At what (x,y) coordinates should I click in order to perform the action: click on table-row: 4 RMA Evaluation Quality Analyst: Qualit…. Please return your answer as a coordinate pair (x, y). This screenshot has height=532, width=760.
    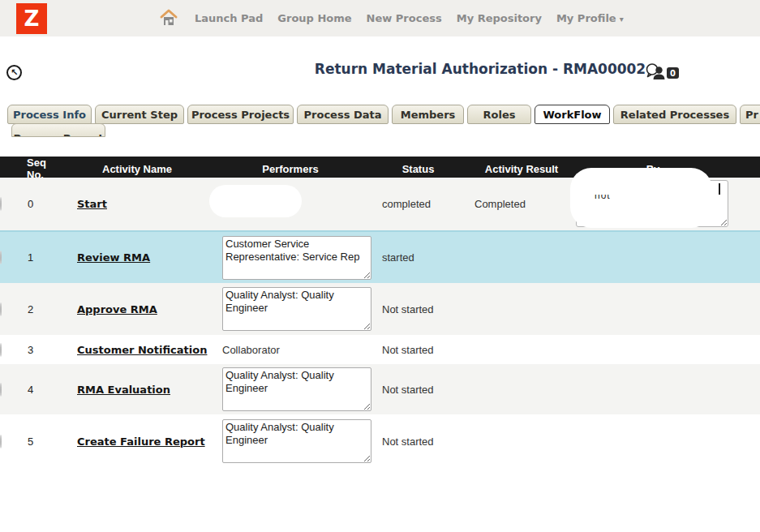
    Looking at the image, I should click on (380, 389).